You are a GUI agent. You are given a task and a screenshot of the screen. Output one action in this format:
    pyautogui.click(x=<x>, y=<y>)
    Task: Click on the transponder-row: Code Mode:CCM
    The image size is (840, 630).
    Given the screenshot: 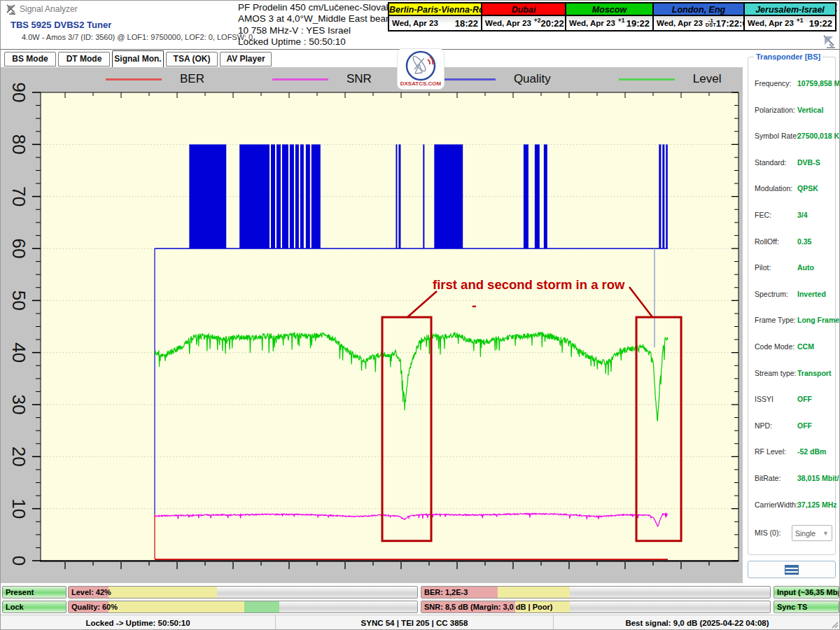 What is the action you would take?
    pyautogui.click(x=792, y=348)
    